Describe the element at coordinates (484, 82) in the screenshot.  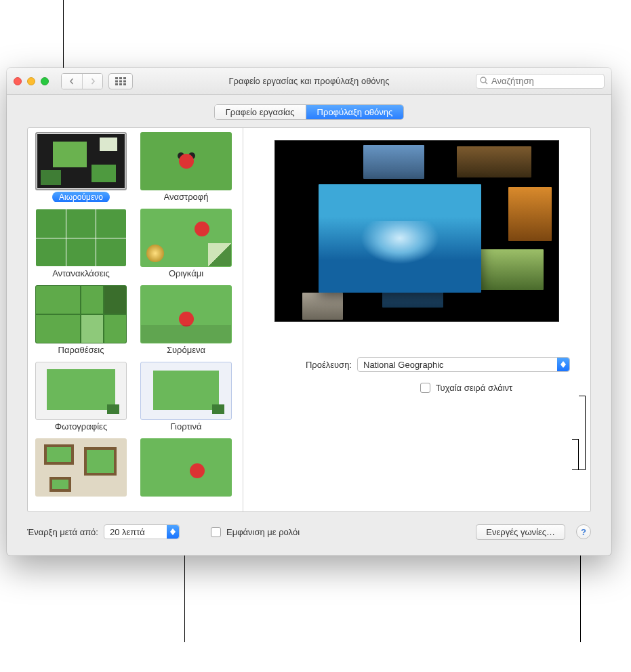
I see `search-icon` at that location.